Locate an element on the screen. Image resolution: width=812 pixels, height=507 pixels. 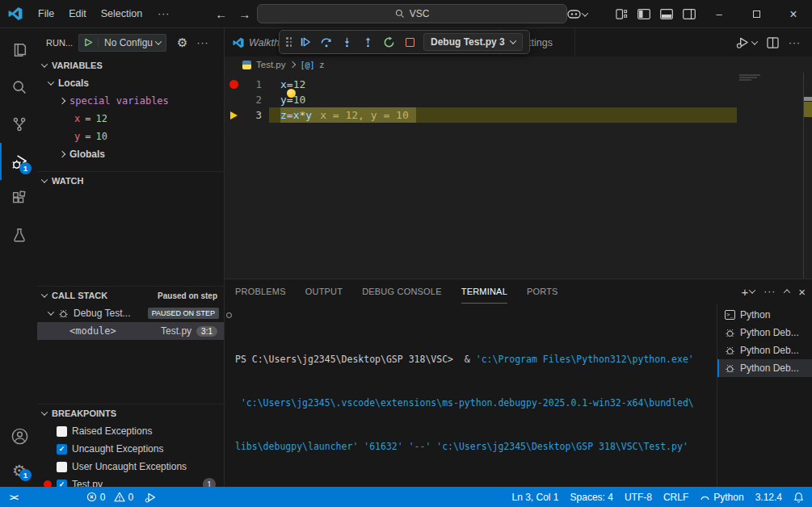
notifications-bell is located at coordinates (800, 497).